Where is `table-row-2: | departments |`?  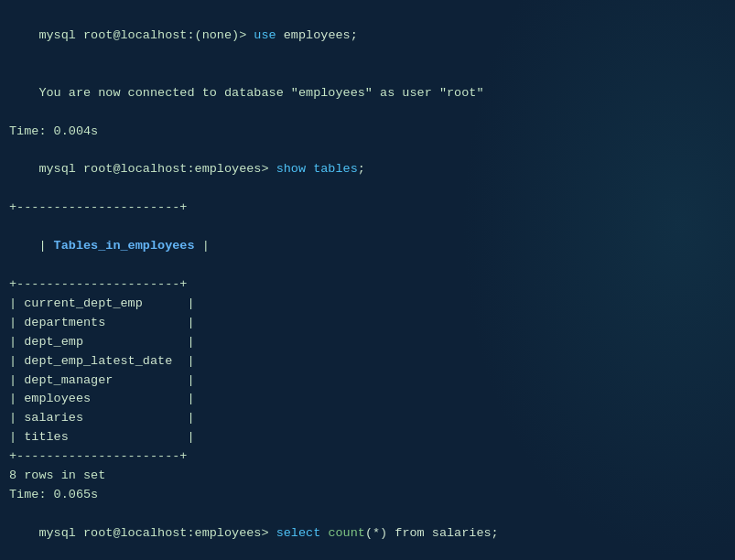 table-row-2: | departments | is located at coordinates (368, 324).